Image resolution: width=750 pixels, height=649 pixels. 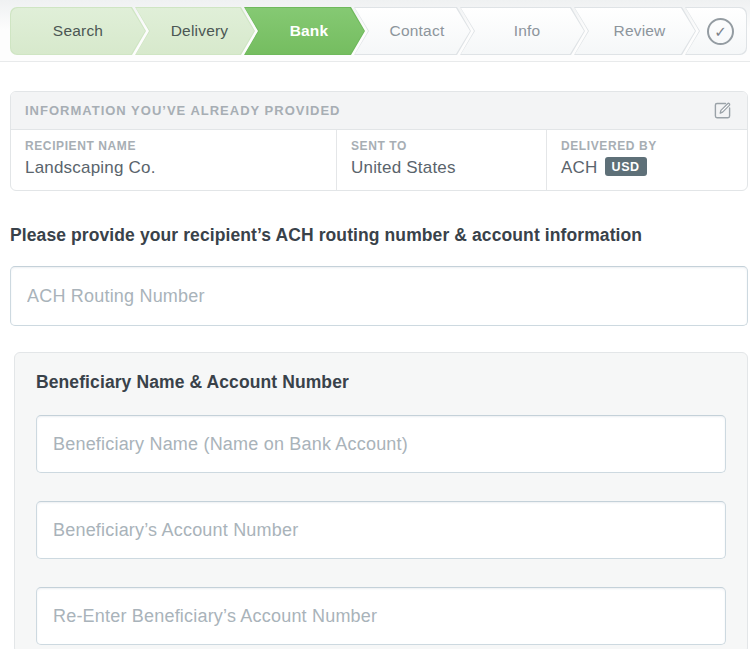 What do you see at coordinates (646, 160) in the screenshot?
I see `summary-field-delivered-by: DELIVERED BY ACHUSD` at bounding box center [646, 160].